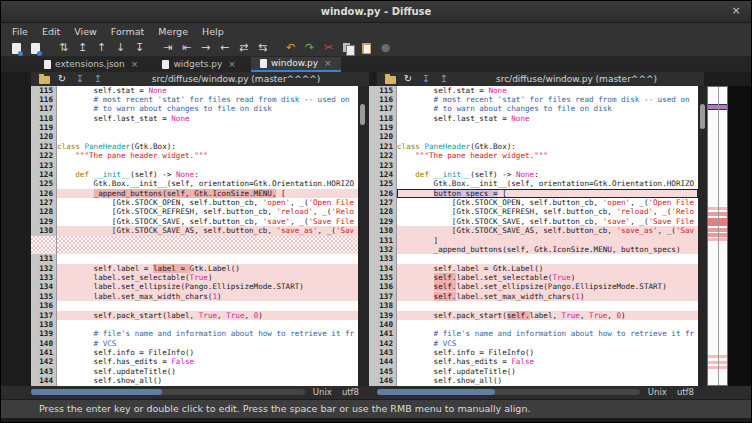 The width and height of the screenshot is (752, 423). Describe the element at coordinates (548, 194) in the screenshot. I see `code-line: button_specs = [` at that location.